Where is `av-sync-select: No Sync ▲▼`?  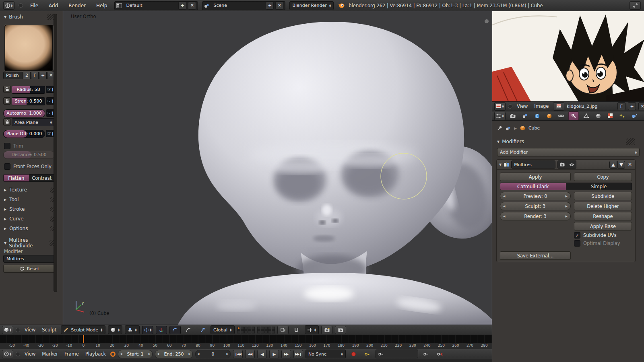
av-sync-select: No Sync ▲▼ is located at coordinates (326, 354).